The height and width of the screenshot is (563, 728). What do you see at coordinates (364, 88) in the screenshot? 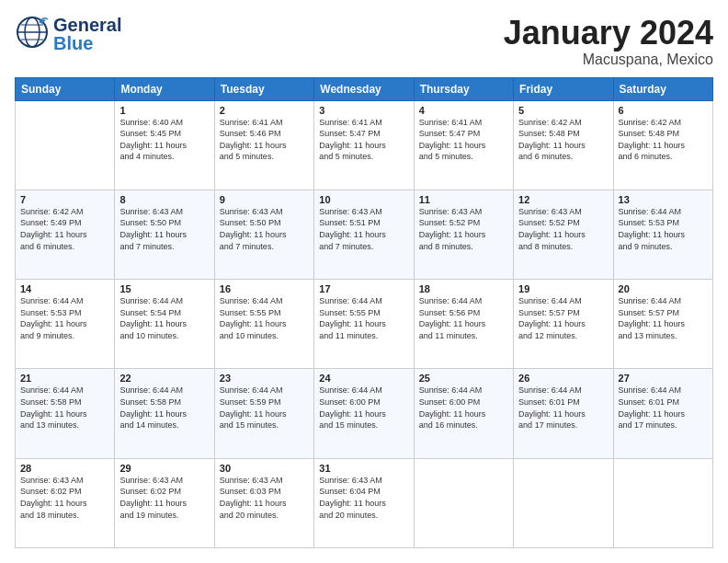
I see `calendar-header-row: SundayMondayTuesdayWednesdayThursdayFrid…` at bounding box center [364, 88].